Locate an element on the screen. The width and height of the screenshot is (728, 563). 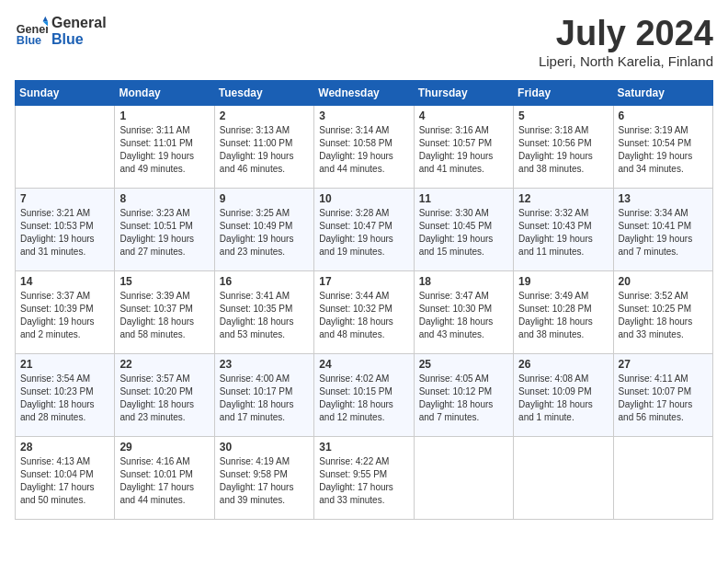
day-number: 23 is located at coordinates (265, 364).